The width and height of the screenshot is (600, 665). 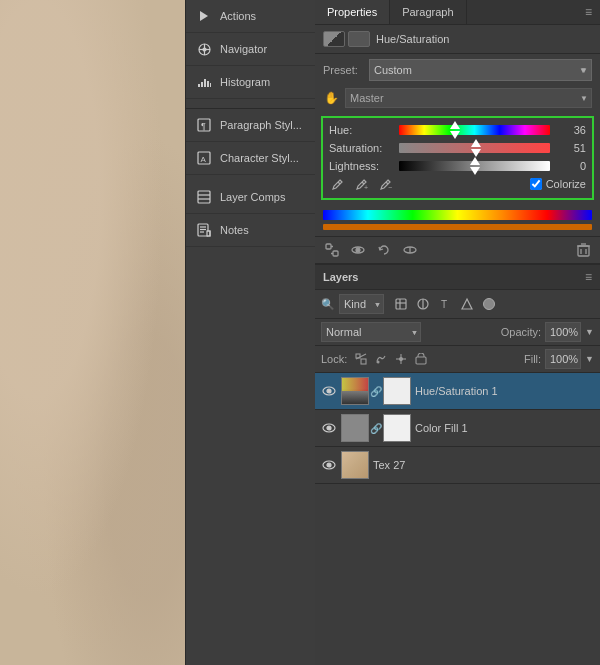 I want to click on svg-text: T, so click(x=444, y=304).